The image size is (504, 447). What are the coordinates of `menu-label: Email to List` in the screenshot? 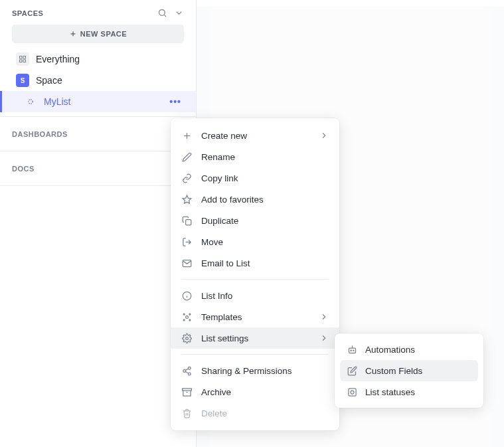 It's located at (265, 263).